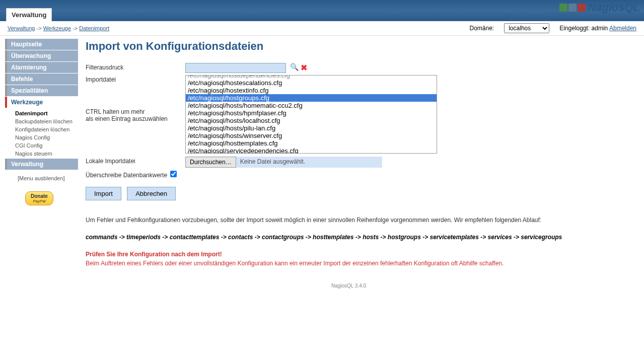  What do you see at coordinates (348, 259) in the screenshot?
I see `warning-block: Prüfen Sie Ihre Konfiguration nach dem I…` at bounding box center [348, 259].